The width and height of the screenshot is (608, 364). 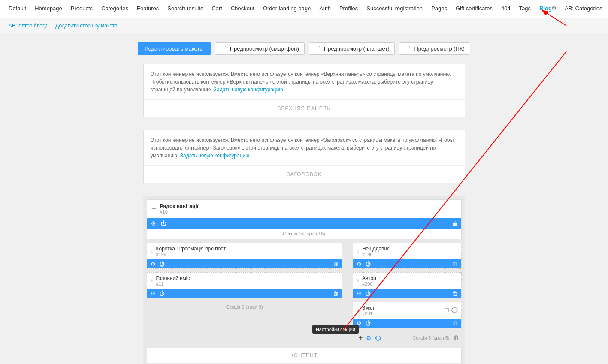 I want to click on widget-recent-id: #198, so click(x=376, y=254).